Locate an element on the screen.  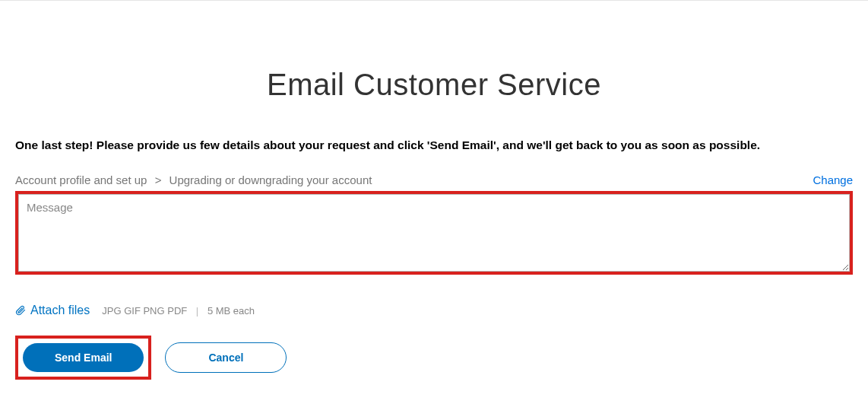
change-link: Change is located at coordinates (833, 180).